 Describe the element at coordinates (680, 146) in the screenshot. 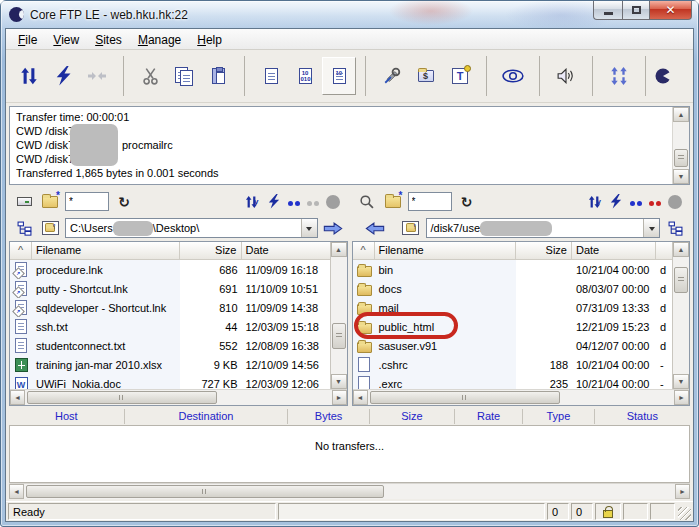

I see `log-vertical-scrollbar: ▲ ▼` at that location.